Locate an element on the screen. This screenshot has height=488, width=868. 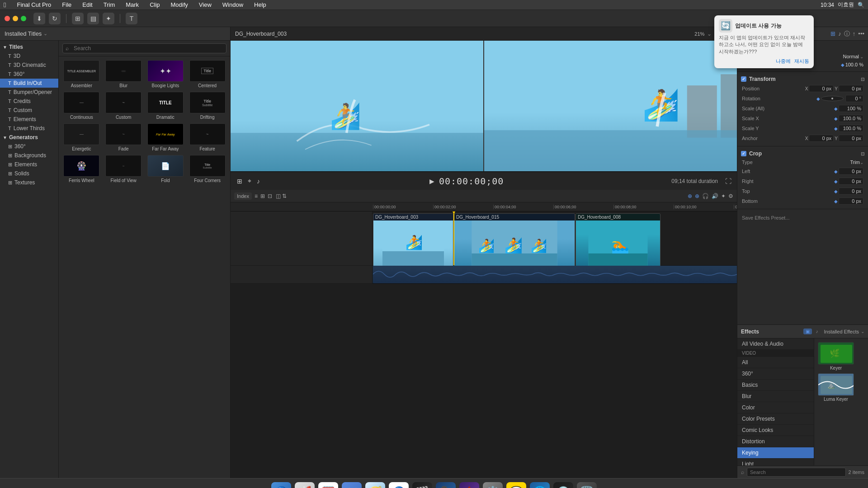
menu-fcpx: Final Cut Pro is located at coordinates (34, 5).